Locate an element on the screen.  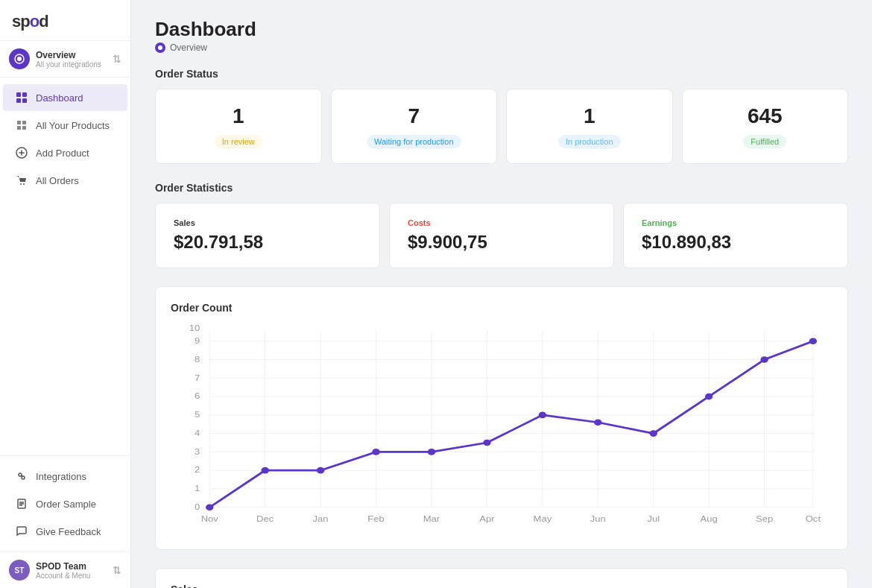
user-footer: ST SPOD Team Account & Menu ⇅ is located at coordinates (66, 569).